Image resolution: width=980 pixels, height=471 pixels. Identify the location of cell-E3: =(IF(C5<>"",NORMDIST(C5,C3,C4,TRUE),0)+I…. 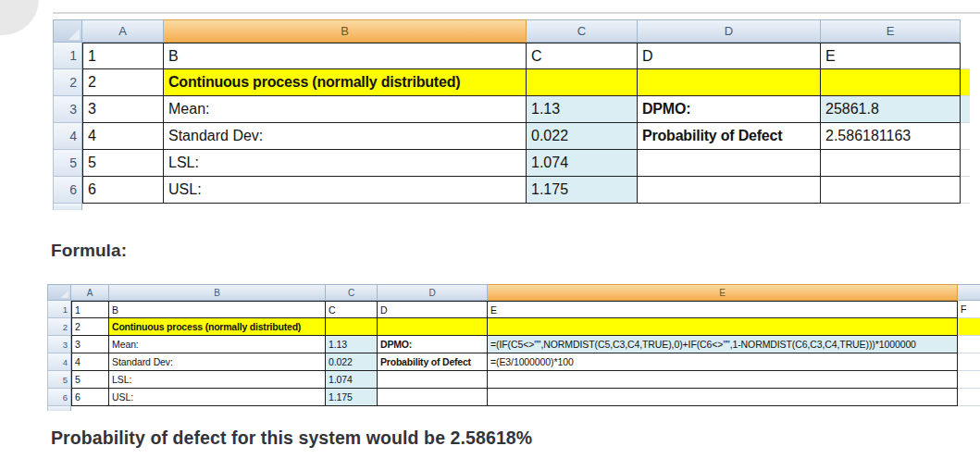
(723, 344).